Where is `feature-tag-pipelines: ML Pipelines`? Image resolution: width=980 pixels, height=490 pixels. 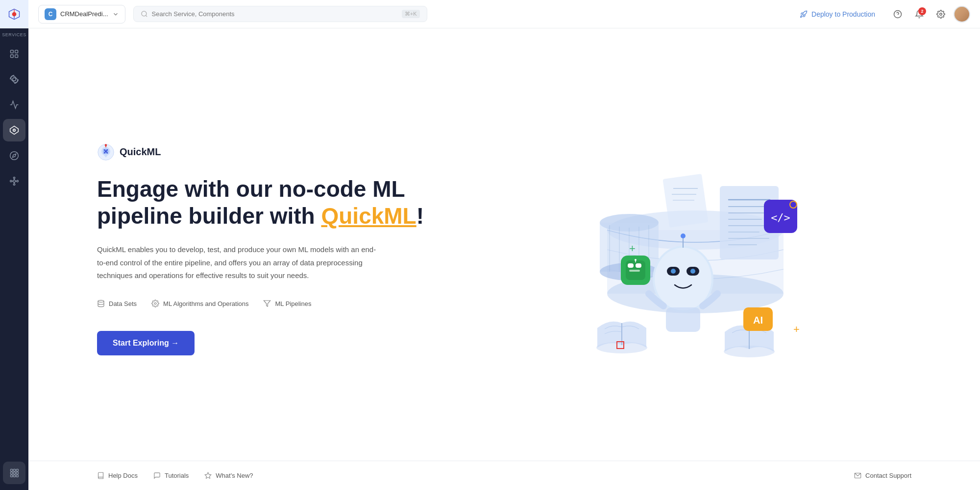 feature-tag-pipelines: ML Pipelines is located at coordinates (287, 303).